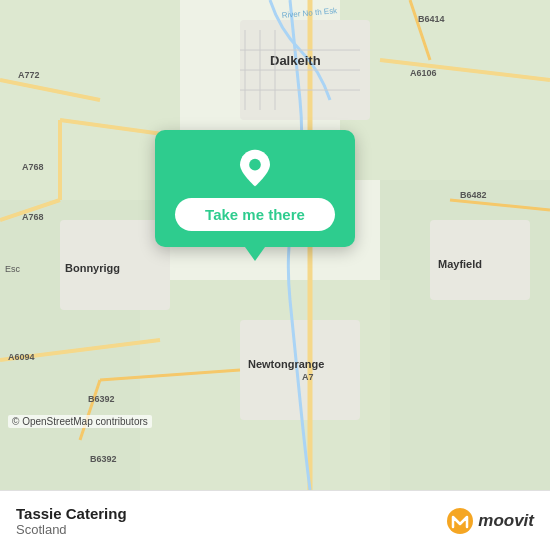 The image size is (550, 550). What do you see at coordinates (29, 75) in the screenshot?
I see `svg-text: A772` at bounding box center [29, 75].